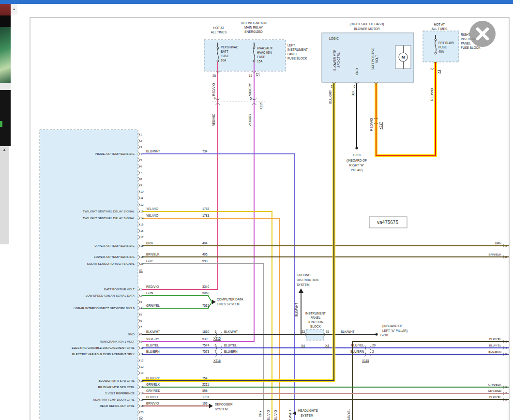 This screenshot has width=513, height=420. What do you see at coordinates (111, 263) in the screenshot?
I see `diagram-label: SOLAR SENSOR DRIVER SIGNAL` at bounding box center [111, 263].